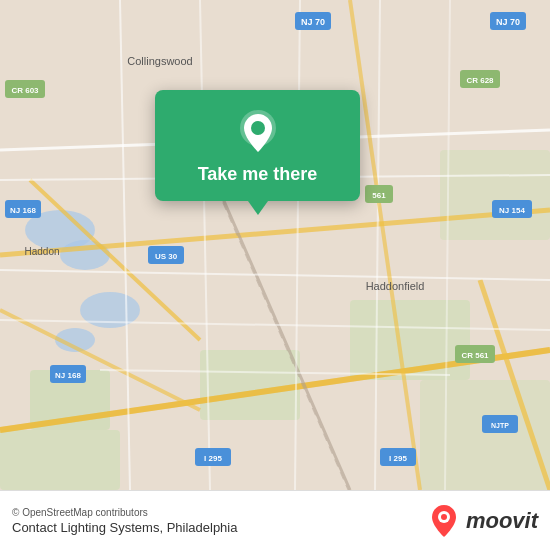 The height and width of the screenshot is (550, 550). I want to click on take-me-there-button: Take me there, so click(258, 174).